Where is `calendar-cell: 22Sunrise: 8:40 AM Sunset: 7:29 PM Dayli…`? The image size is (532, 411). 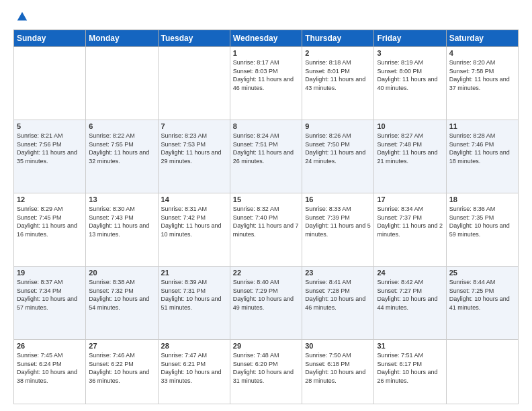
calendar-cell: 22Sunrise: 8:40 AM Sunset: 7:29 PM Dayli… is located at coordinates (266, 304).